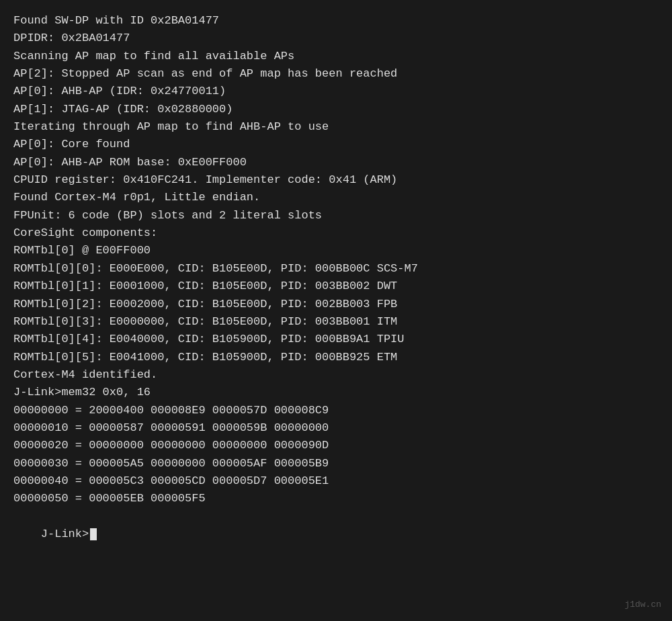 The image size is (672, 621). What do you see at coordinates (336, 392) in the screenshot?
I see `terminal-line: J-Link>mem32 0x0, 16` at bounding box center [336, 392].